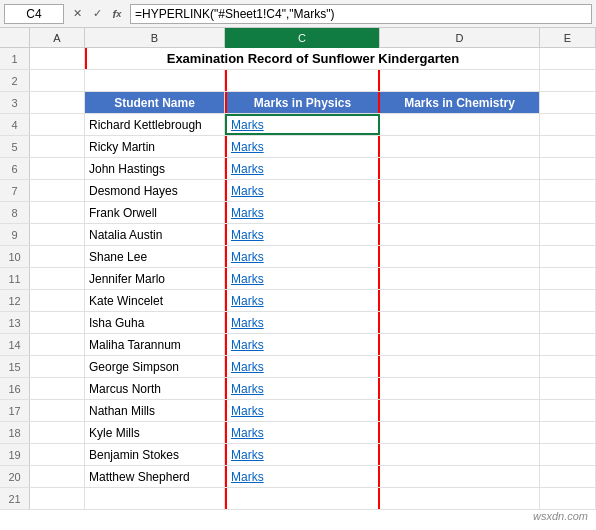 Image resolution: width=596 pixels, height=530 pixels. Describe the element at coordinates (302, 278) in the screenshot. I see `cell-c-11: Marks` at that location.